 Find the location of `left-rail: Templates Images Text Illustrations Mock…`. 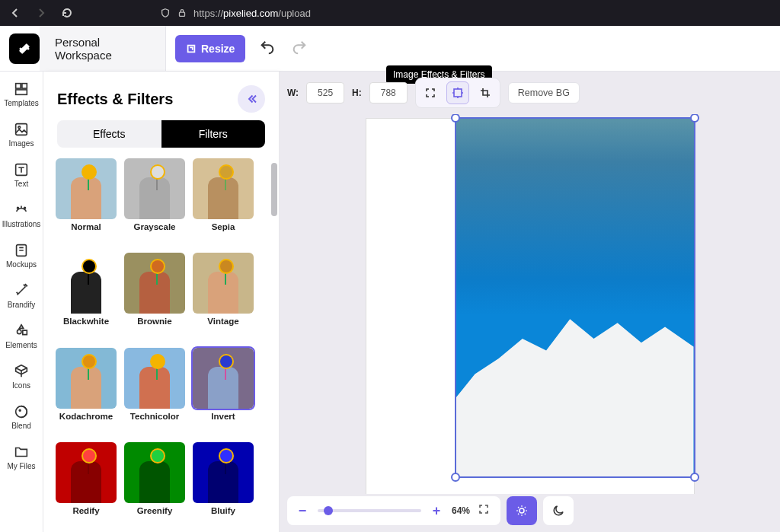

left-rail: Templates Images Text Illustrations Mock… is located at coordinates (21, 301).